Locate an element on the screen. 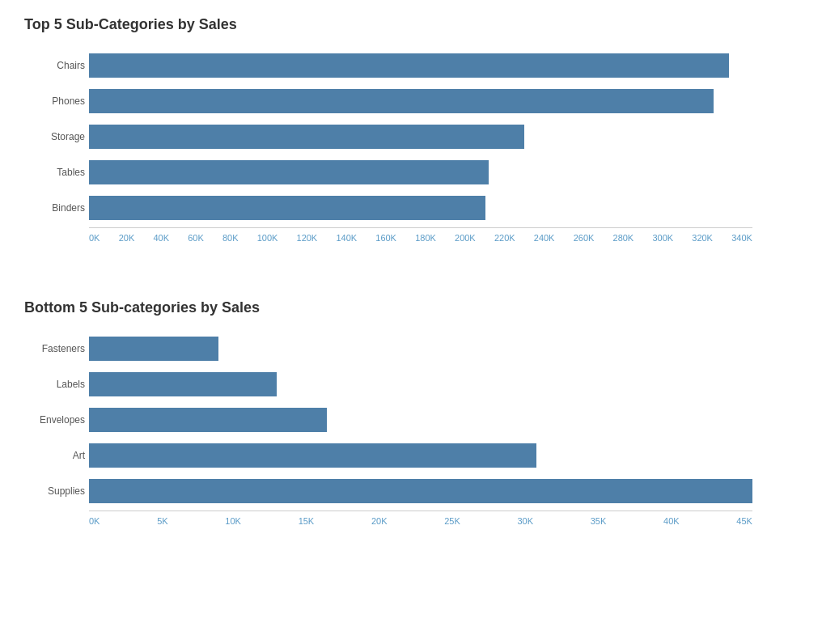  table-row: Supplies is located at coordinates (443, 491).